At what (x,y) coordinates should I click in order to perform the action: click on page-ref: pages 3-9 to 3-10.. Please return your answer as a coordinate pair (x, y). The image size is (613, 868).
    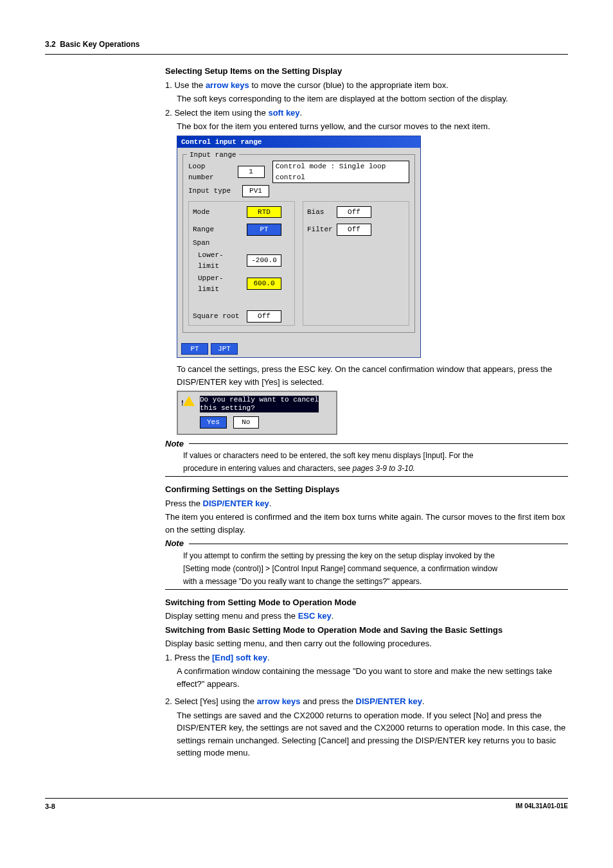
    Looking at the image, I should click on (384, 468).